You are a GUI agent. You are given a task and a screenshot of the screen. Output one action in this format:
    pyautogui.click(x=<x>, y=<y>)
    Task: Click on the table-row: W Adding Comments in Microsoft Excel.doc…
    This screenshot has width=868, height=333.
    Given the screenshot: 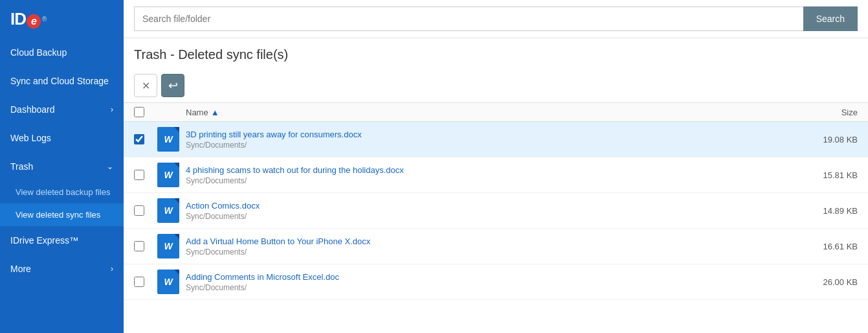 What is the action you would take?
    pyautogui.click(x=496, y=282)
    